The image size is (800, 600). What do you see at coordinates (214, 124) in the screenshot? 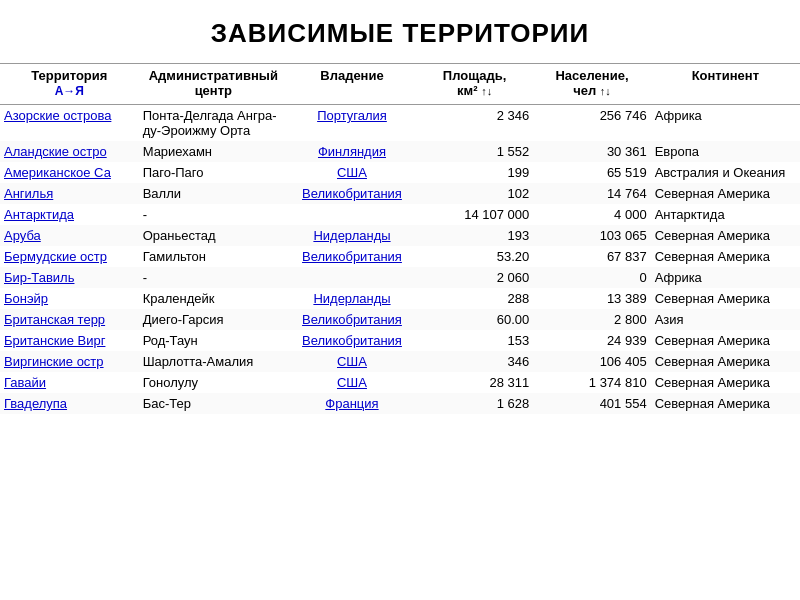
I see `admin-center-cell: Понта-Делгада Ангра-ду-Эроижму Орта` at bounding box center [214, 124].